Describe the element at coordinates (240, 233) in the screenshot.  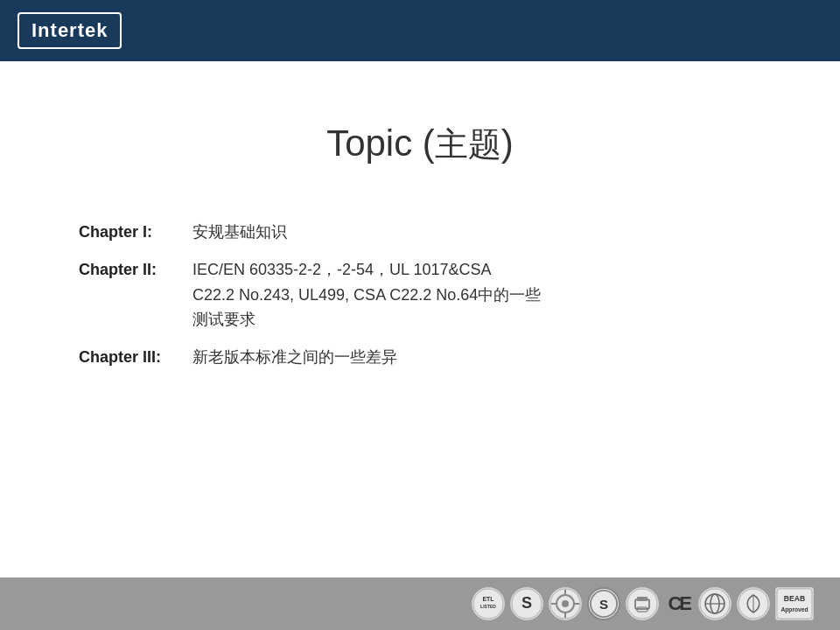
I see `chapter-content-1: 安规基础知识` at that location.